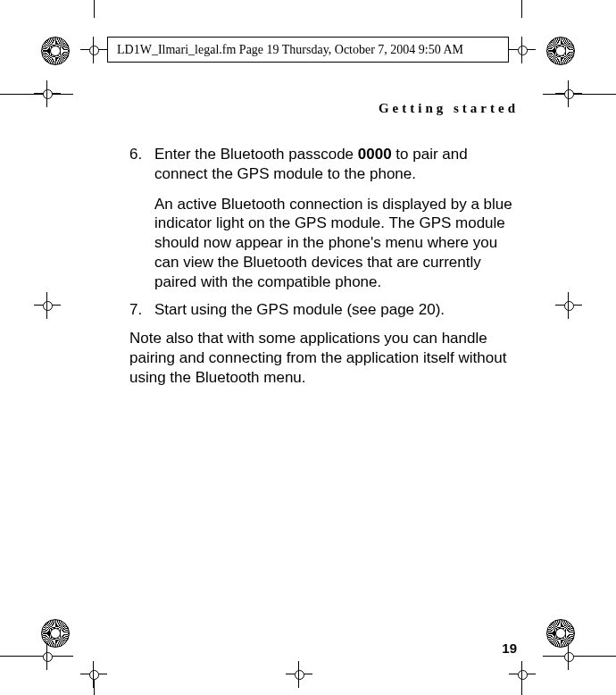 Image resolution: width=616 pixels, height=695 pixels. Describe the element at coordinates (338, 218) in the screenshot. I see `list-item: 6. Enter the Bluetooth passcode 0000 to …` at that location.